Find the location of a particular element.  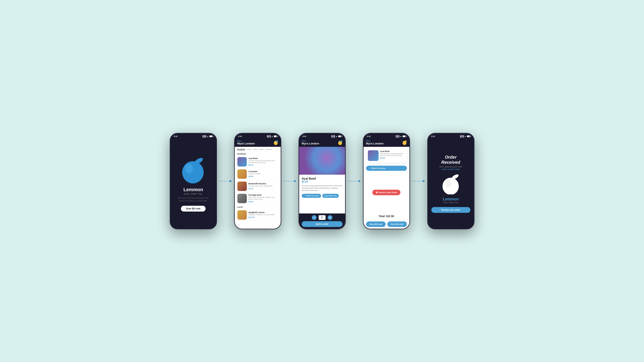

tabs-row: Breakfast Lunch Sides Mains Desserts › is located at coordinates (258, 149).